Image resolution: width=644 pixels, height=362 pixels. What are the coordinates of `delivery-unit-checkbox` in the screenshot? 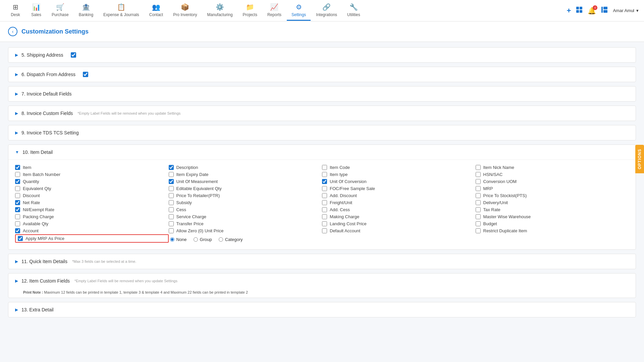 It's located at (478, 202).